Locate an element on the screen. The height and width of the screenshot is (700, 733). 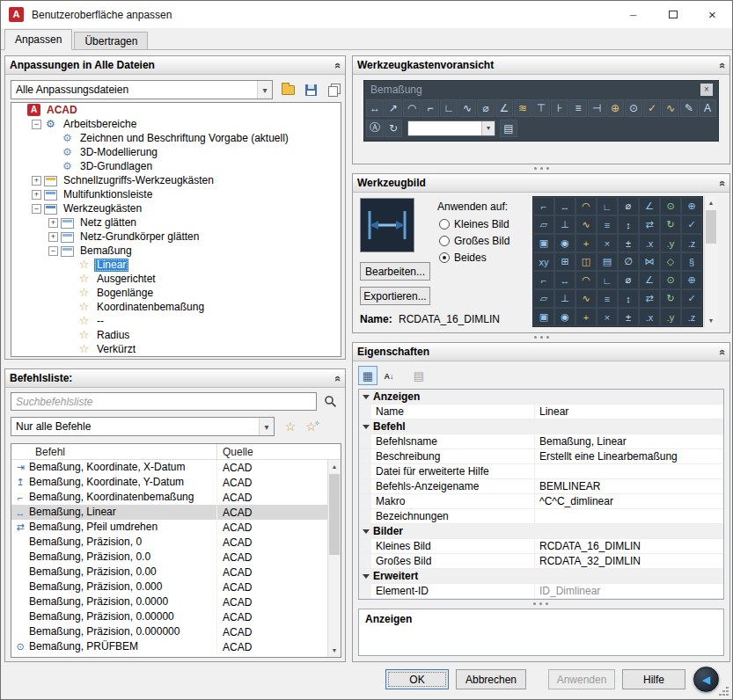
palette-icon: ◉ is located at coordinates (565, 243).